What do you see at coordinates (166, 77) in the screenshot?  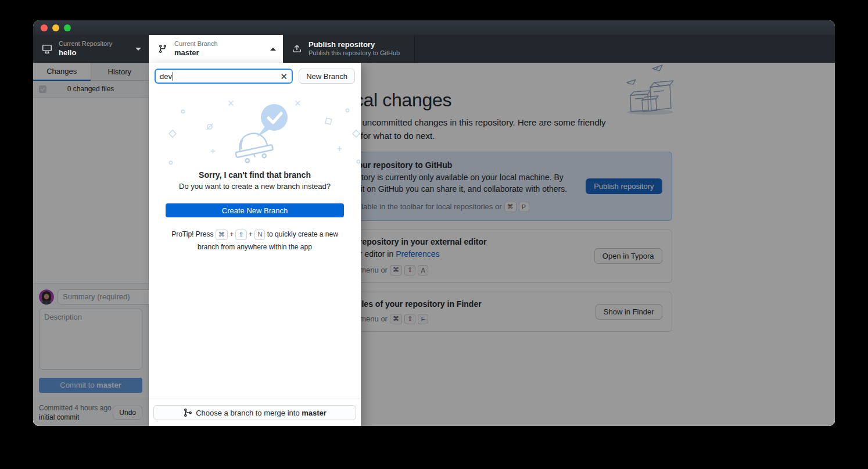 I see `branch-filter-value: dev` at bounding box center [166, 77].